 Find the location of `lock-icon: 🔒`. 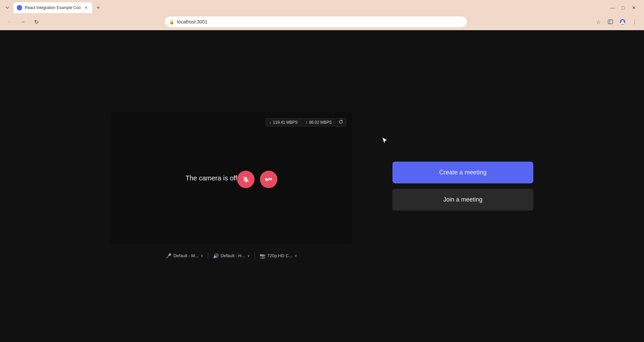

lock-icon: 🔒 is located at coordinates (172, 22).